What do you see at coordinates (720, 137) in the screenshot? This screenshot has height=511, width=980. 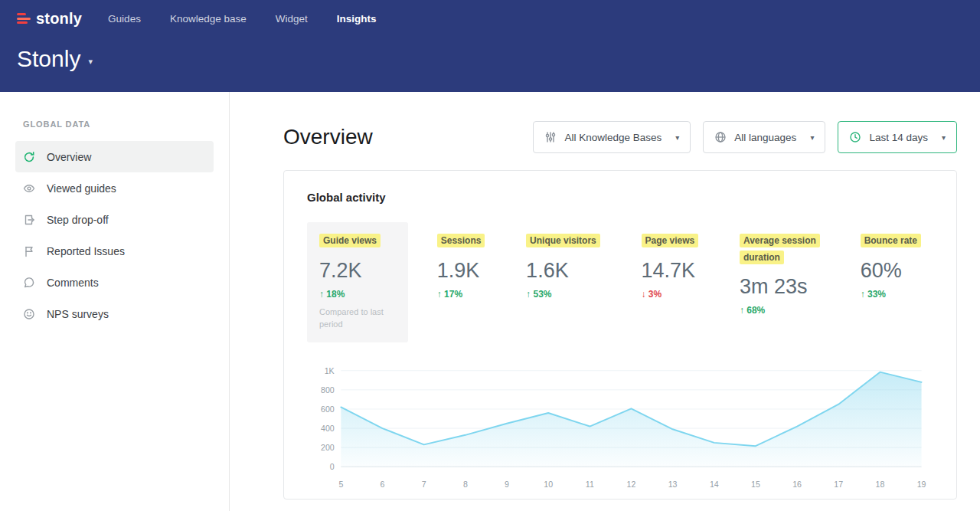 I see `globe-icon` at bounding box center [720, 137].